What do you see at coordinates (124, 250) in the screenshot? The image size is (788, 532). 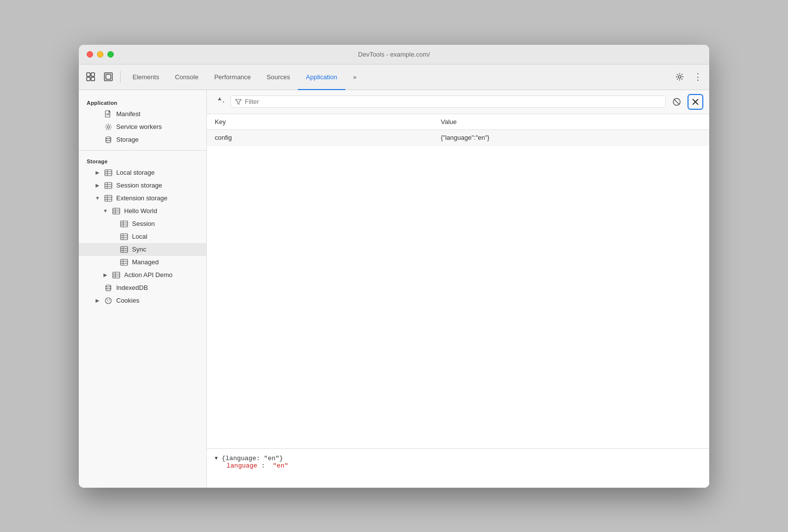 I see `table-icon-sync` at bounding box center [124, 250].